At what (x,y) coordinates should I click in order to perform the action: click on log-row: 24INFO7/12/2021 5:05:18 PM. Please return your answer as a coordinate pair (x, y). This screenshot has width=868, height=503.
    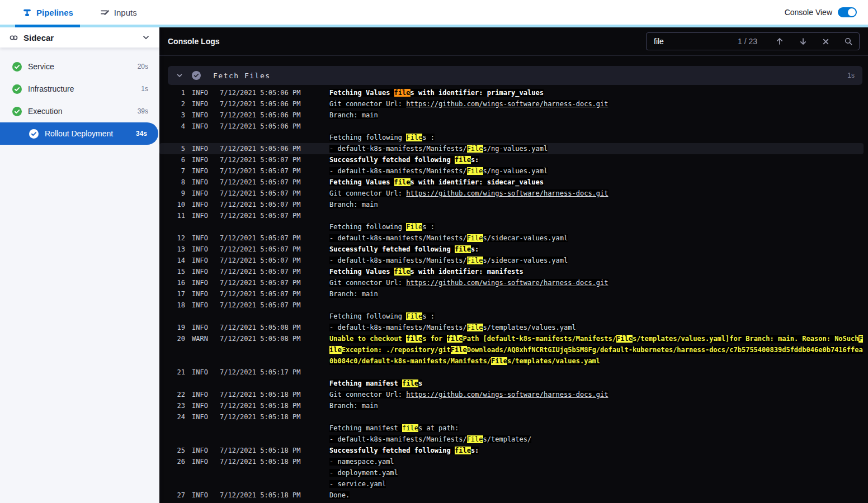
    Looking at the image, I should click on (511, 417).